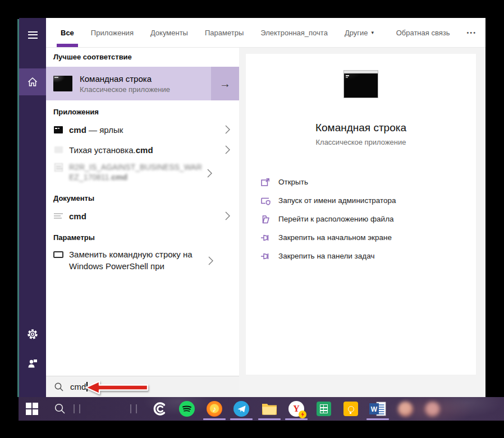 The image size is (504, 438). I want to click on home-icon, so click(33, 82).